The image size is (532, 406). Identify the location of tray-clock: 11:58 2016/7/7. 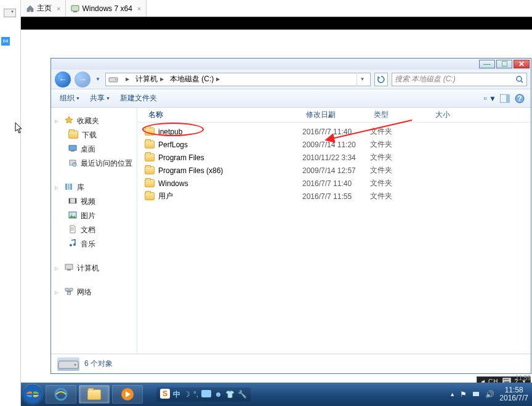
(514, 394).